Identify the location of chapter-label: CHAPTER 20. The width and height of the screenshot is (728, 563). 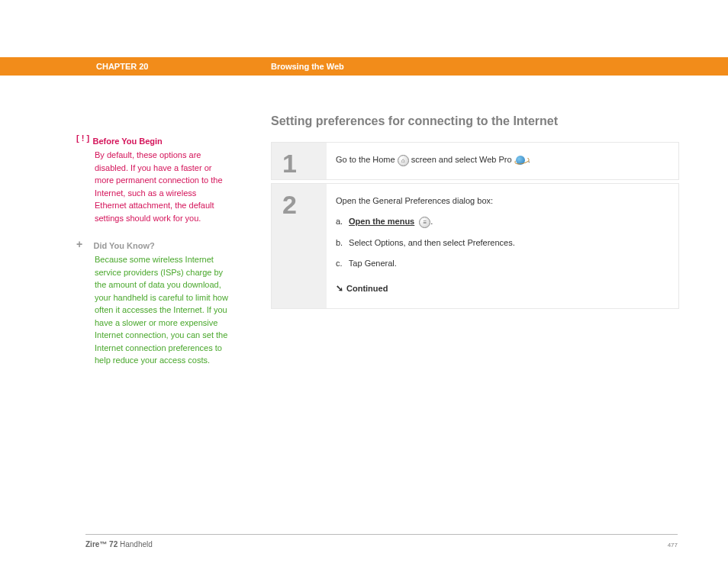
(122, 66).